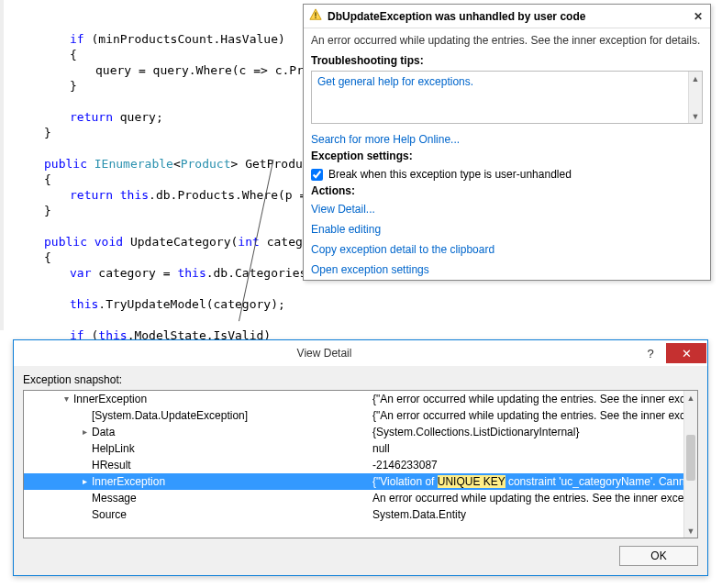  I want to click on actions-label: Actions:, so click(506, 192).